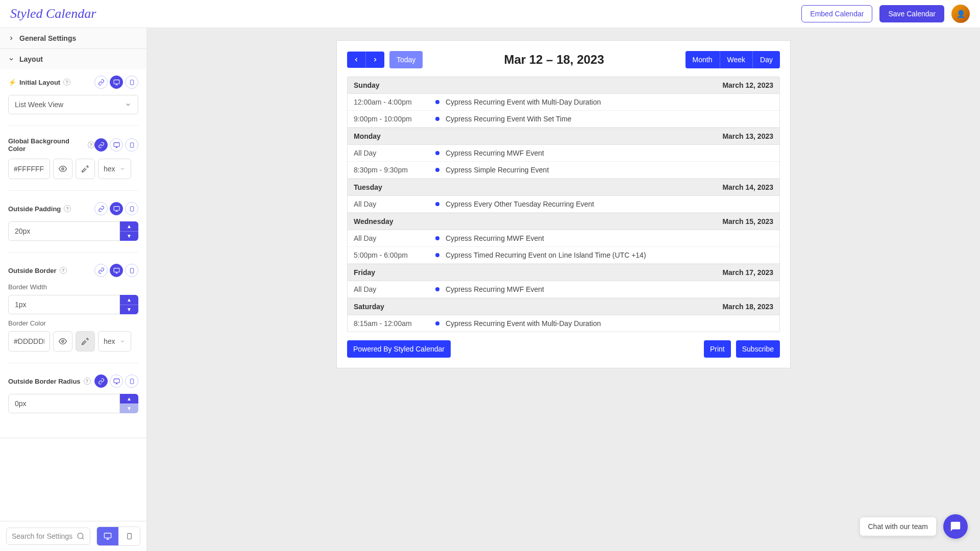  What do you see at coordinates (11, 38) in the screenshot?
I see `chevron-right-icon` at bounding box center [11, 38].